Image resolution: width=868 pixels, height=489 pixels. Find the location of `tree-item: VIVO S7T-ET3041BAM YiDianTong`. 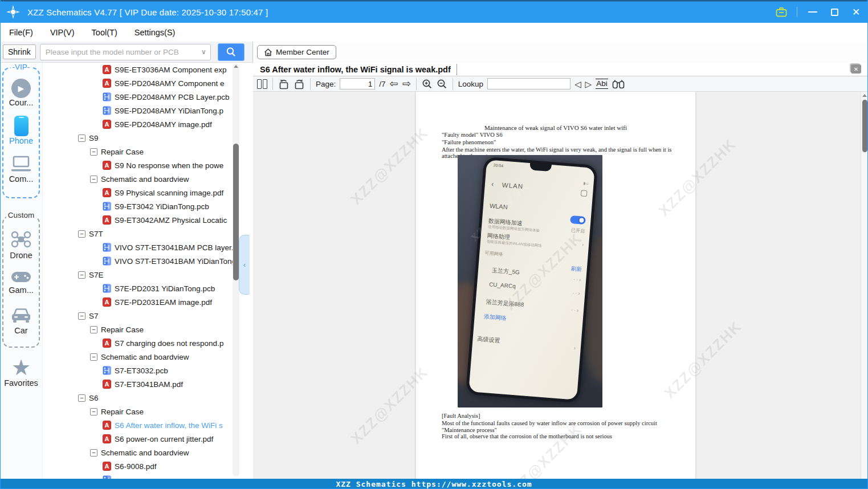

tree-item: VIVO S7T-ET3041BAM YiDianTong is located at coordinates (141, 261).